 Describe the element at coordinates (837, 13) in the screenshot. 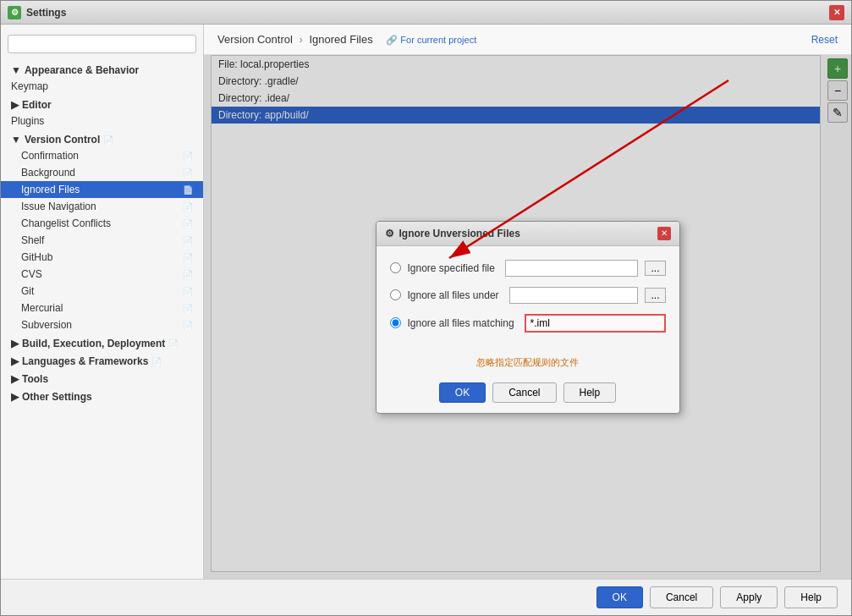

I see `close-button: ✕` at that location.